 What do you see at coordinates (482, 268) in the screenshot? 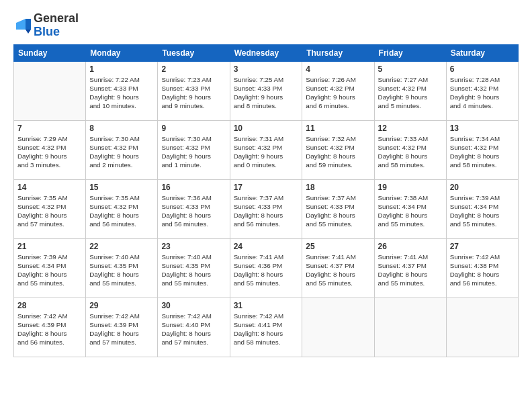
I see `day-cell: 27Sunrise: 7:42 AMSunset: 4:38 PMDayligh…` at bounding box center [482, 268].